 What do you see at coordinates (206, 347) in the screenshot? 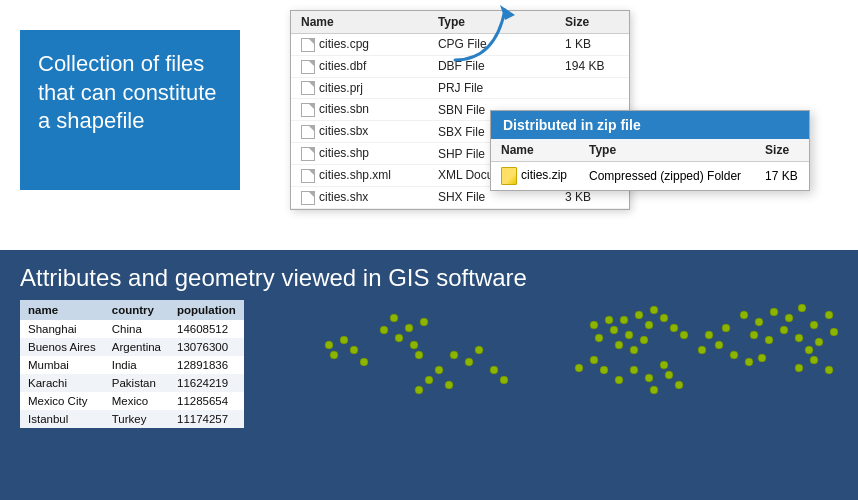
I see `attr-population-cell: 13076300` at bounding box center [206, 347].